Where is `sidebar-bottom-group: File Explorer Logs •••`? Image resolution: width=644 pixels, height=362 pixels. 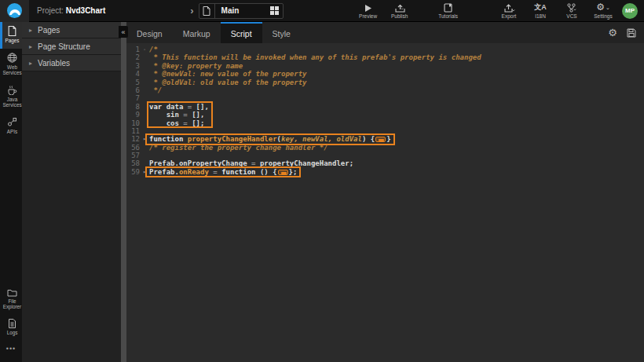
sidebar-bottom-group: File Explorer Logs ••• is located at coordinates (11, 321).